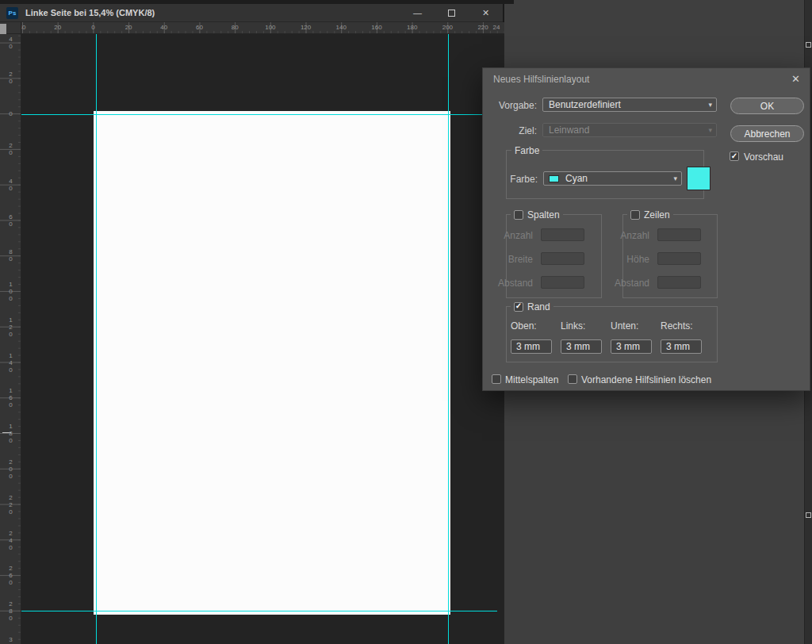 The image size is (812, 644). I want to click on maximize-button, so click(452, 13).